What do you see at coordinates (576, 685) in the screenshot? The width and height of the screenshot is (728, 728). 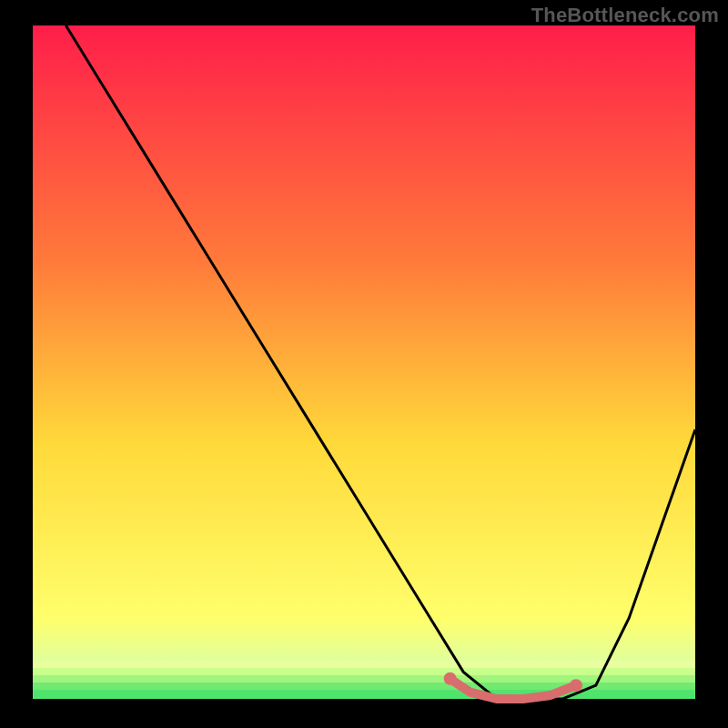 I see `valley-dot-right` at bounding box center [576, 685].